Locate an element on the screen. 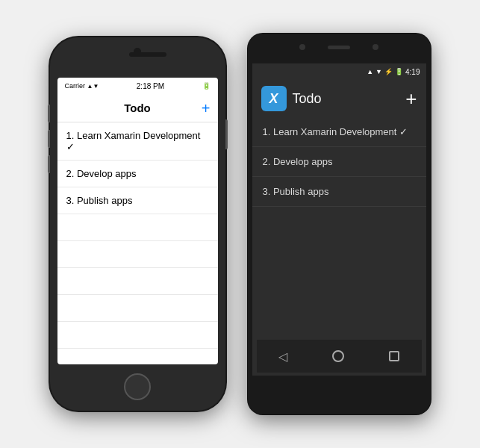  ios-battery: 🔋 is located at coordinates (206, 86).